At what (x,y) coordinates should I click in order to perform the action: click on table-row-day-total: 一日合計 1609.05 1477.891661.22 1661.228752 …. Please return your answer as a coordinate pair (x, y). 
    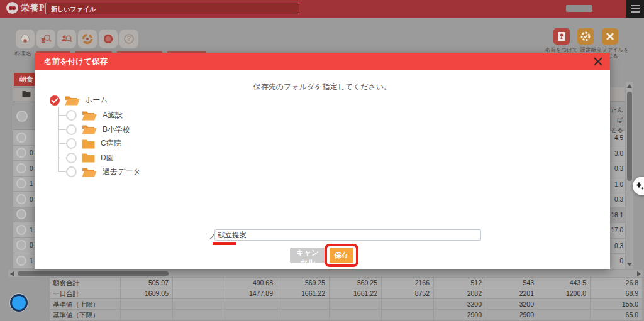
    Looking at the image, I should click on (346, 294).